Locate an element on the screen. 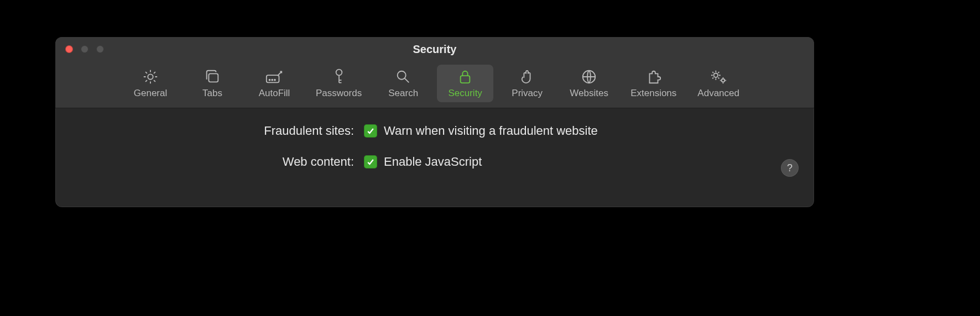 Image resolution: width=980 pixels, height=316 pixels. lock-icon is located at coordinates (465, 77).